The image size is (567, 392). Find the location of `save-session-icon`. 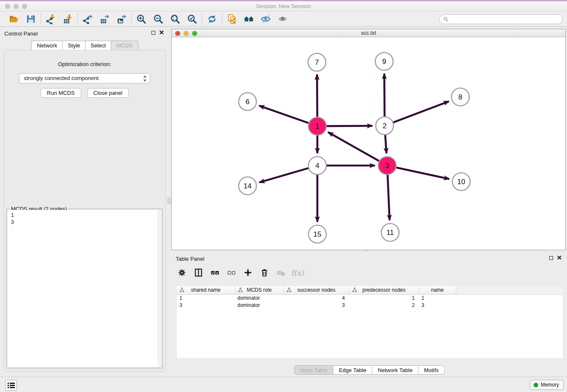

save-session-icon is located at coordinates (31, 19).